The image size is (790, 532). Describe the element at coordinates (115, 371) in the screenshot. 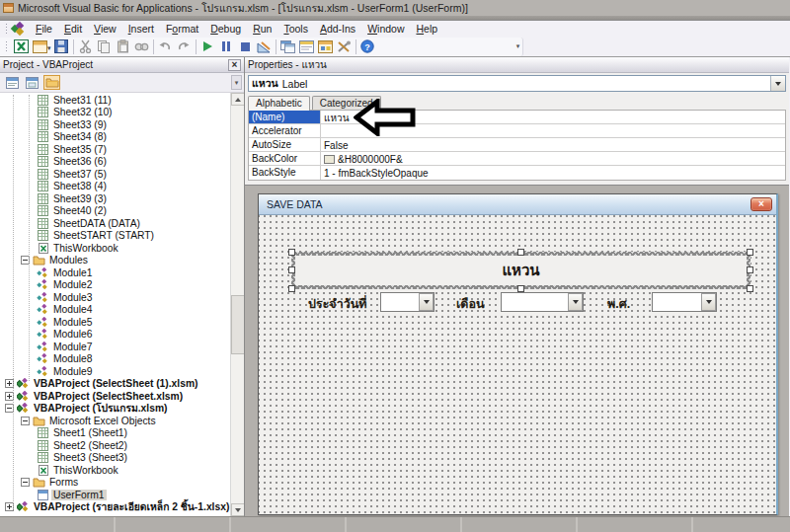

I see `tree-item: Module9` at that location.